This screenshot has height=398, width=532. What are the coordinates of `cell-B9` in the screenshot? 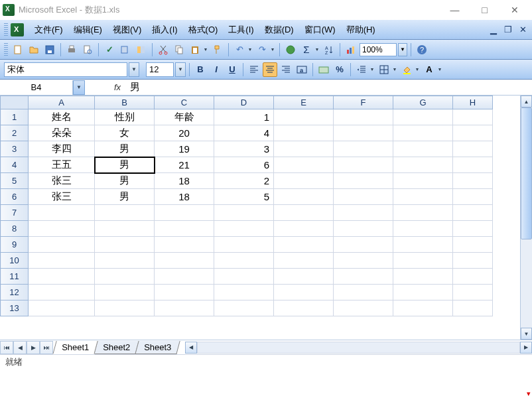 It's located at (125, 245).